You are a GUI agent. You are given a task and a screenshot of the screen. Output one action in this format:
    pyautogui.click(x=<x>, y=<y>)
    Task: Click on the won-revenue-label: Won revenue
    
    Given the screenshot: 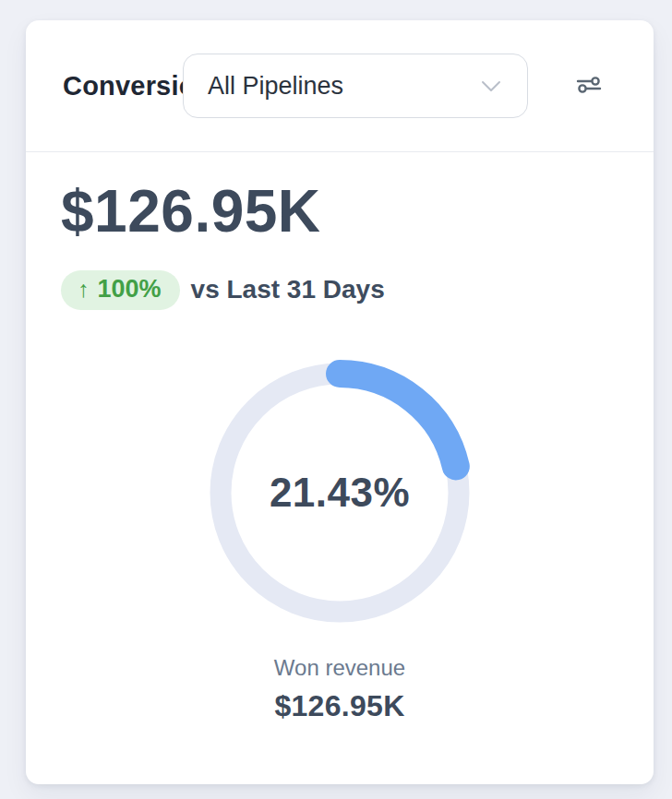 What is the action you would take?
    pyautogui.click(x=340, y=668)
    